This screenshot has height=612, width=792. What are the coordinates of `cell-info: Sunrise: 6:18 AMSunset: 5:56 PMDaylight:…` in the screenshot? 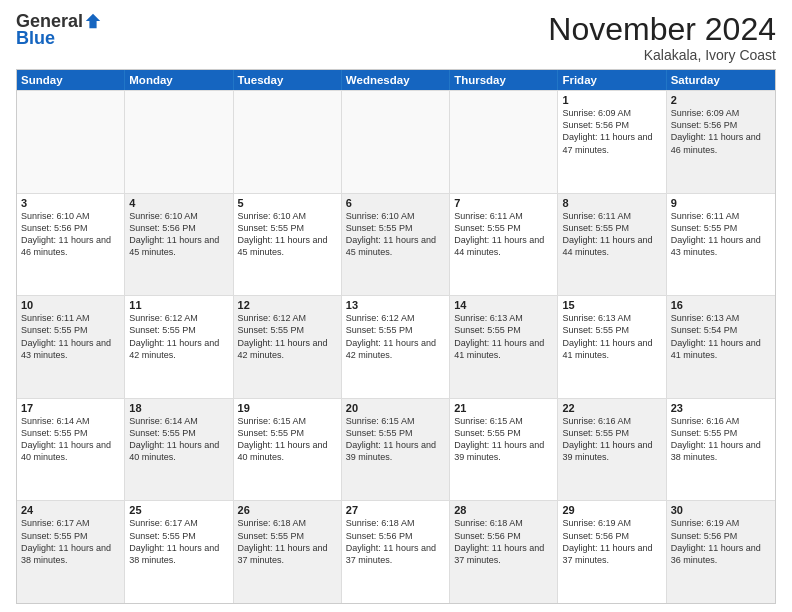 It's located at (504, 542).